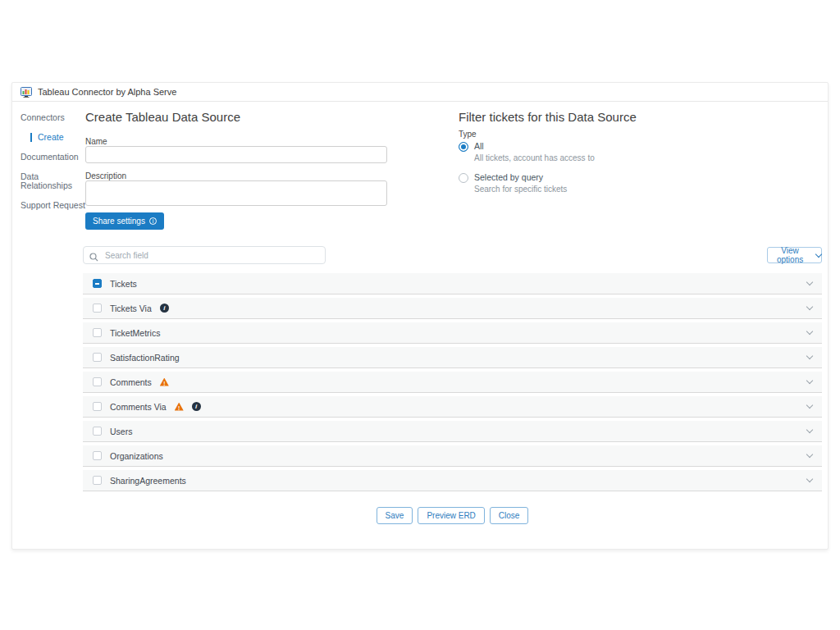  What do you see at coordinates (54, 181) in the screenshot?
I see `sidebar-item-data-relationships: Data Relationships` at bounding box center [54, 181].